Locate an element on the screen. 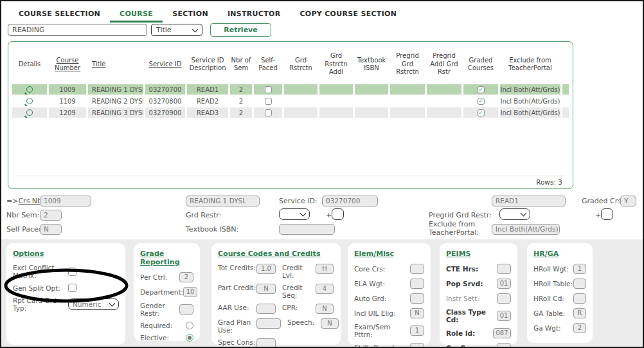 This screenshot has height=348, width=644. hroll-wgt-field: 1 is located at coordinates (580, 269).